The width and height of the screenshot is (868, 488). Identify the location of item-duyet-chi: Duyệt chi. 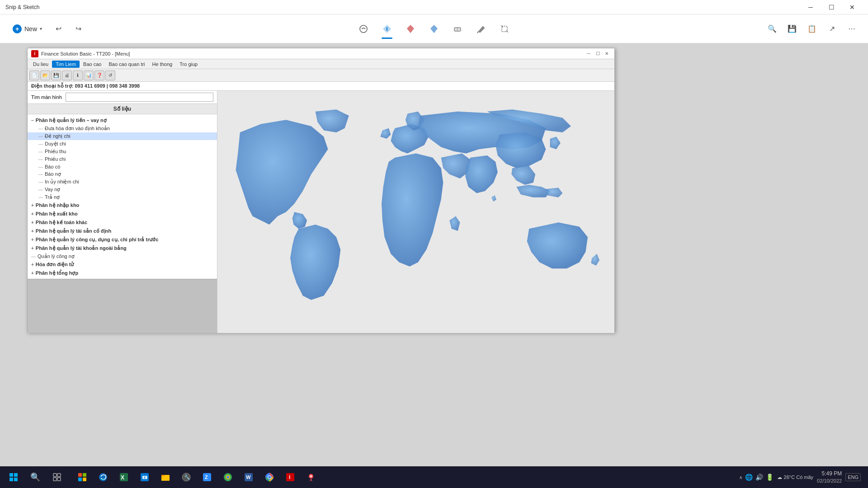
(122, 144).